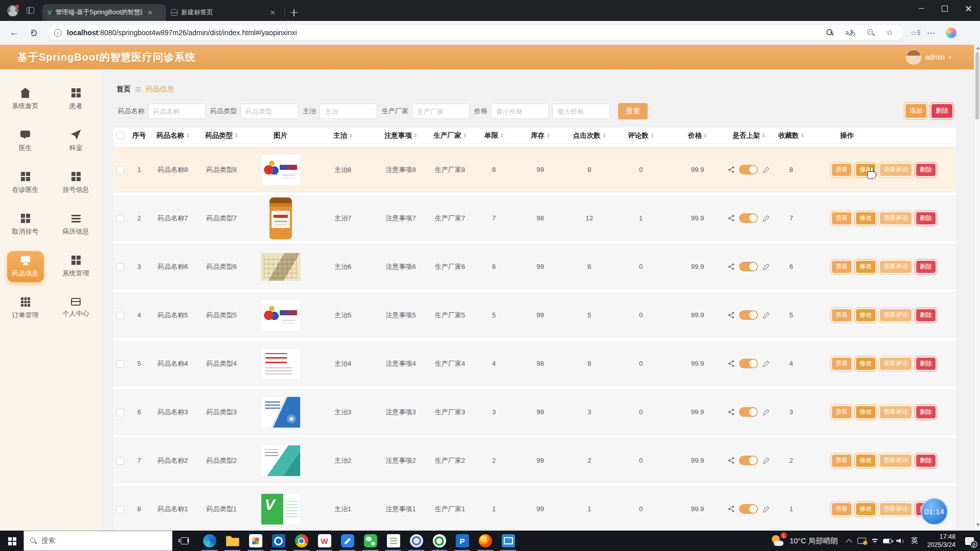 The width and height of the screenshot is (980, 551). I want to click on cast-icon, so click(862, 541).